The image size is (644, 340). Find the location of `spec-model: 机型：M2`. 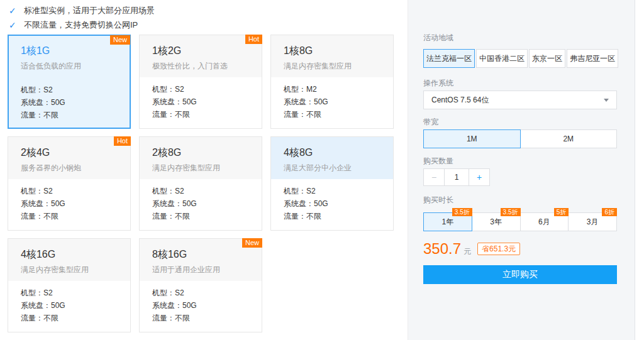

spec-model: 机型：M2 is located at coordinates (332, 89).